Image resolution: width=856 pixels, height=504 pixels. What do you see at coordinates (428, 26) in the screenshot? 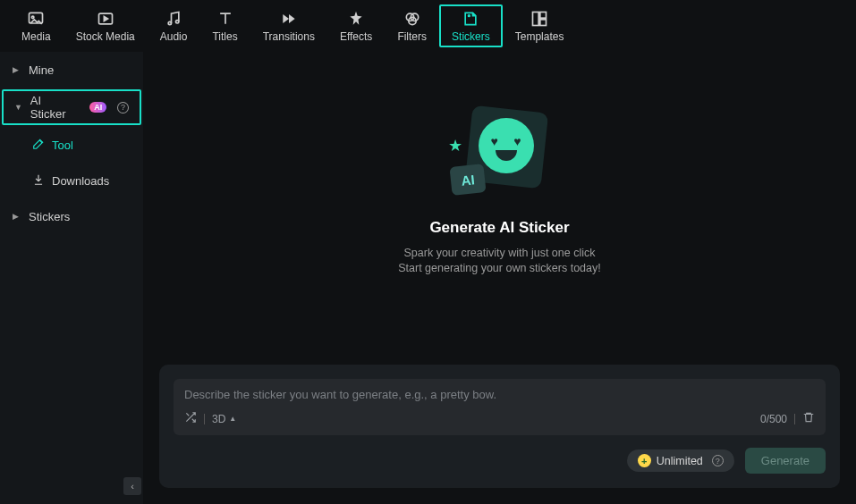
I see `top-toolbar: Media Stock Media Audio Titles Transitio…` at bounding box center [428, 26].